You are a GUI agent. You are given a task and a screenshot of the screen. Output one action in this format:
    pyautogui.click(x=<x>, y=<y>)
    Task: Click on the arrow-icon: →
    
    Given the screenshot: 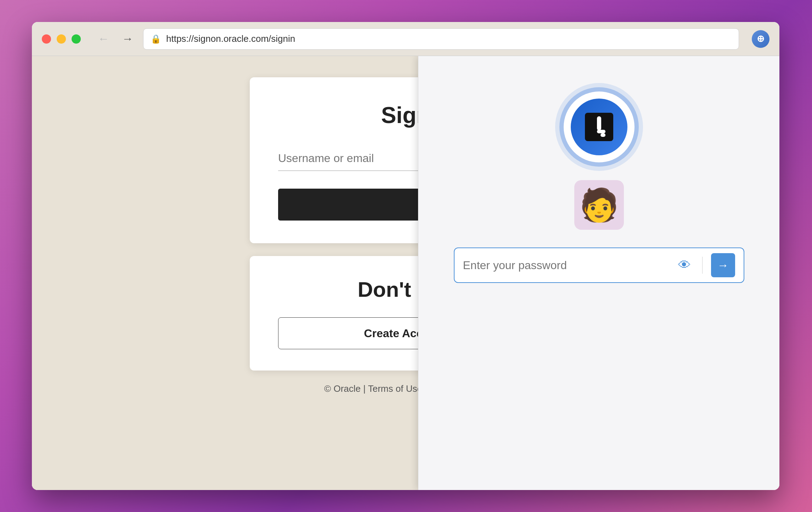 What is the action you would take?
    pyautogui.click(x=723, y=265)
    